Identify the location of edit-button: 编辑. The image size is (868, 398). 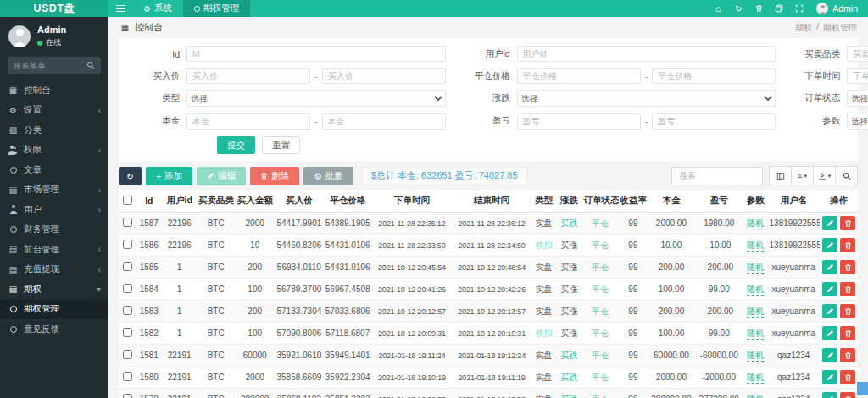
(221, 176).